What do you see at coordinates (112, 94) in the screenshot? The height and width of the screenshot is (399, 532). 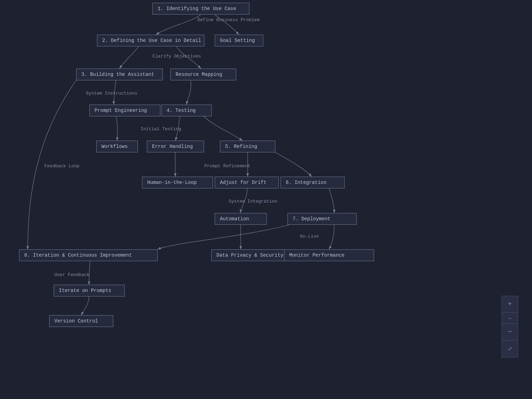 I see `label-system-instr: System Instructions` at bounding box center [112, 94].